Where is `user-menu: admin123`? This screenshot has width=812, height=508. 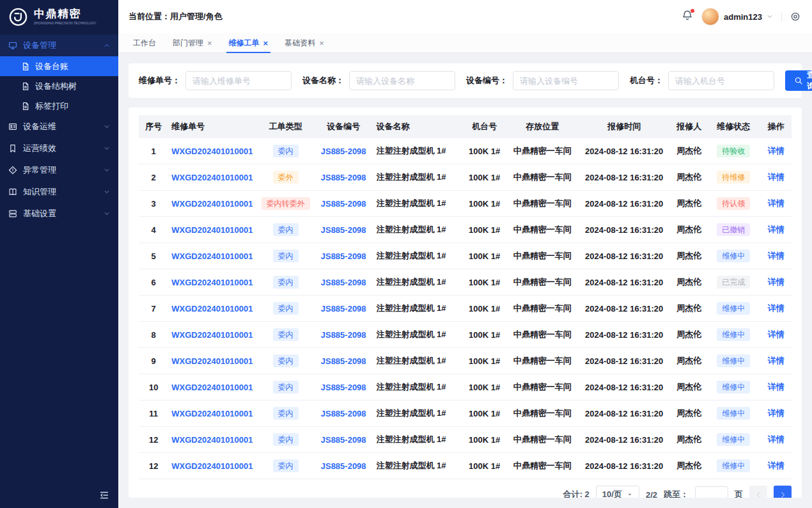 user-menu: admin123 is located at coordinates (737, 17).